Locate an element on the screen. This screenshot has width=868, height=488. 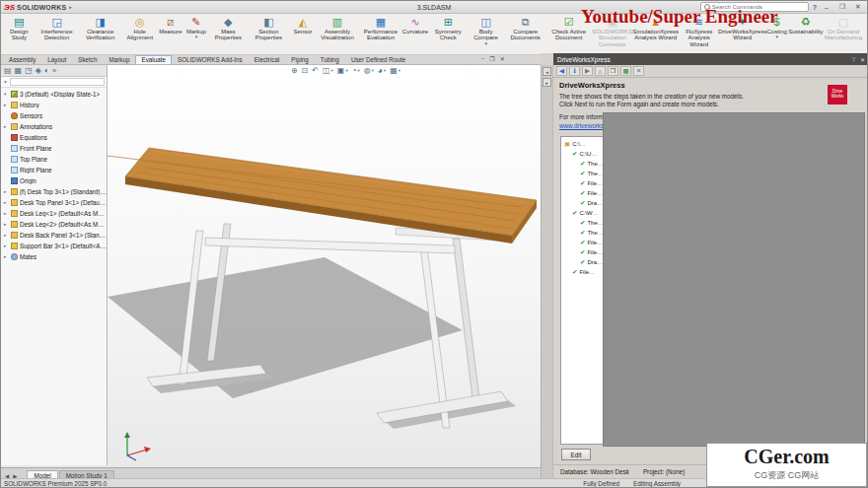
menu-expand-icon: ▸ is located at coordinates (71, 7).